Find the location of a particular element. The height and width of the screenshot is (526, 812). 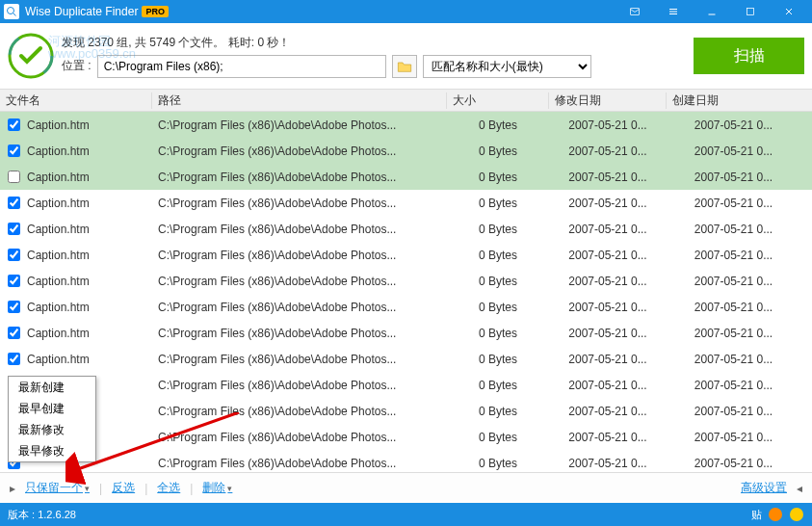

column-modified: 修改日期 is located at coordinates (608, 100).